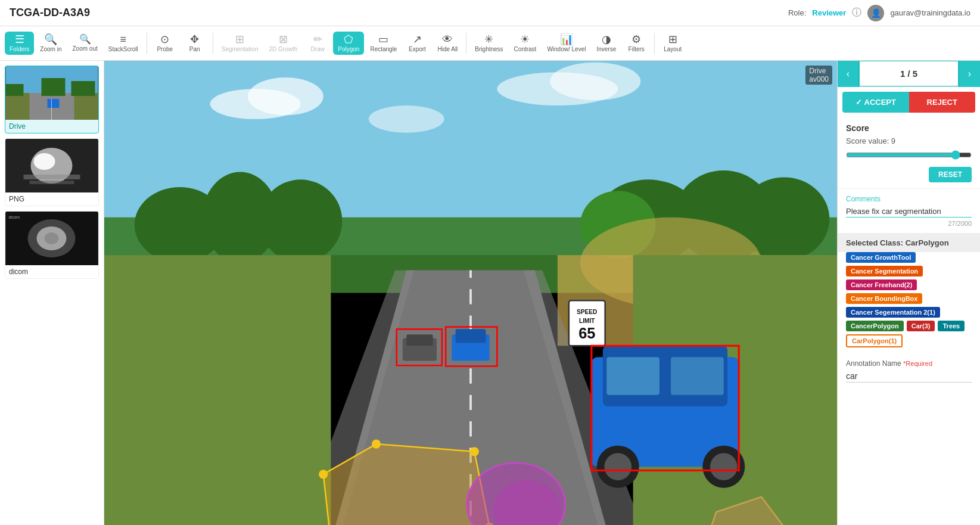 The width and height of the screenshot is (980, 525). Describe the element at coordinates (164, 39) in the screenshot. I see `probe-icon: ⊙` at that location.